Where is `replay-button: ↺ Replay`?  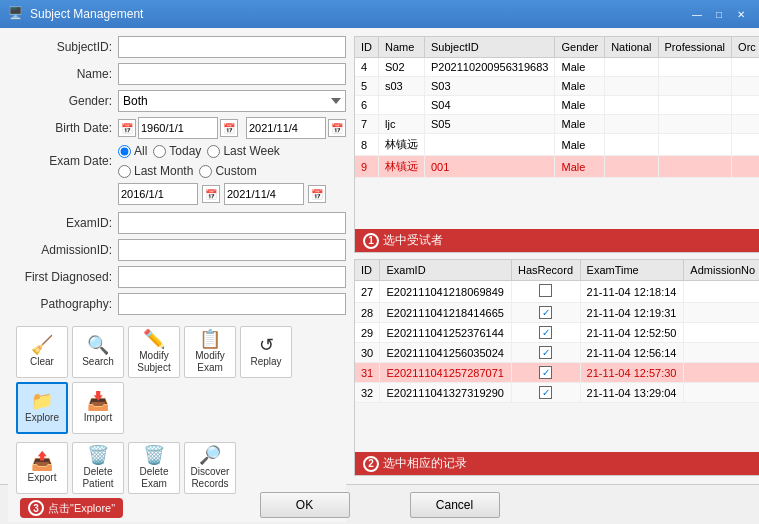 replay-button: ↺ Replay is located at coordinates (266, 352).